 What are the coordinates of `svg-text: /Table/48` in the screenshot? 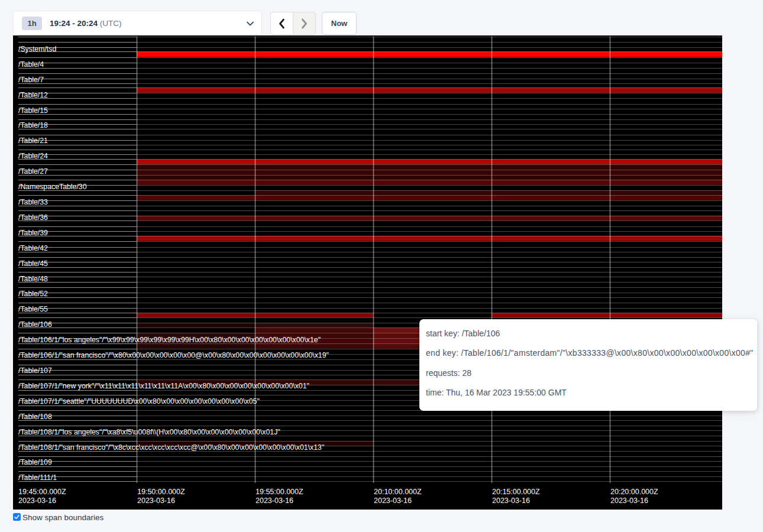 It's located at (33, 279).